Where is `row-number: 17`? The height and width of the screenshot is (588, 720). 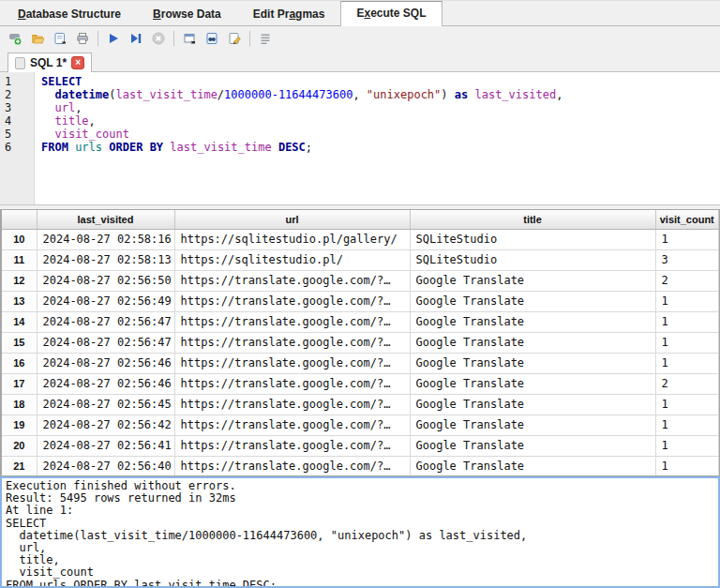
row-number: 17 is located at coordinates (19, 384).